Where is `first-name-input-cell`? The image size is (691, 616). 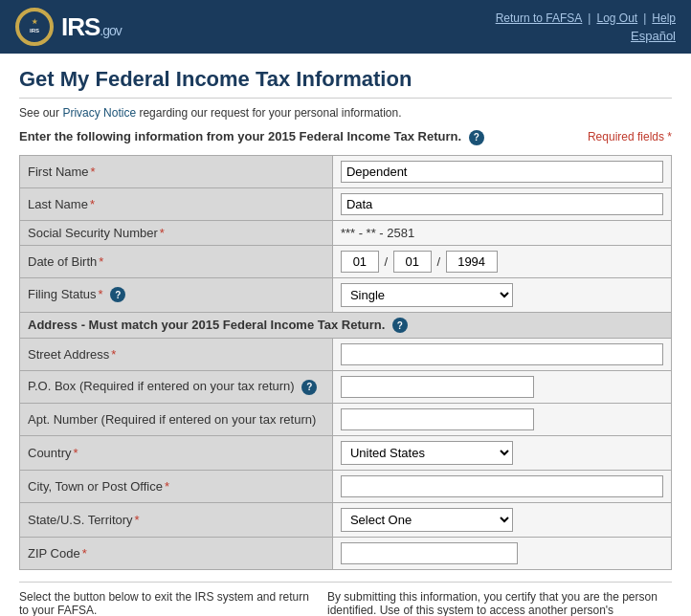 first-name-input-cell is located at coordinates (502, 171).